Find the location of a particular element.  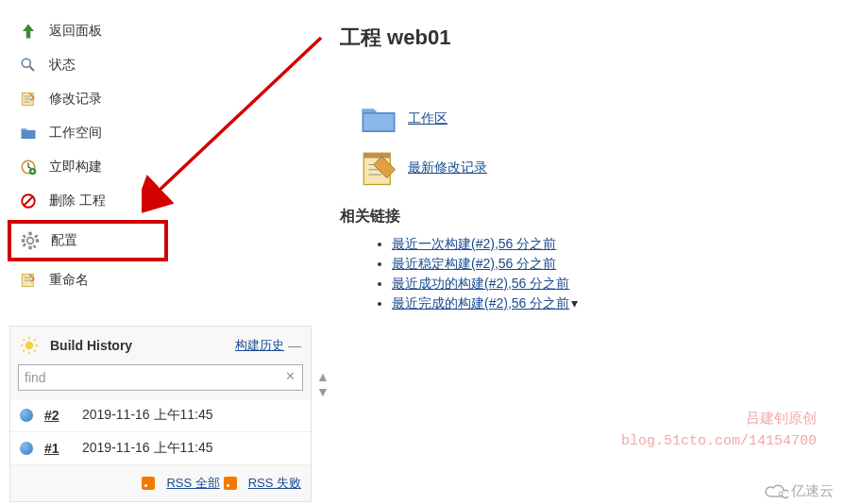

related-link: 最近稳定构建(#2),56 分之前 is located at coordinates (474, 263).